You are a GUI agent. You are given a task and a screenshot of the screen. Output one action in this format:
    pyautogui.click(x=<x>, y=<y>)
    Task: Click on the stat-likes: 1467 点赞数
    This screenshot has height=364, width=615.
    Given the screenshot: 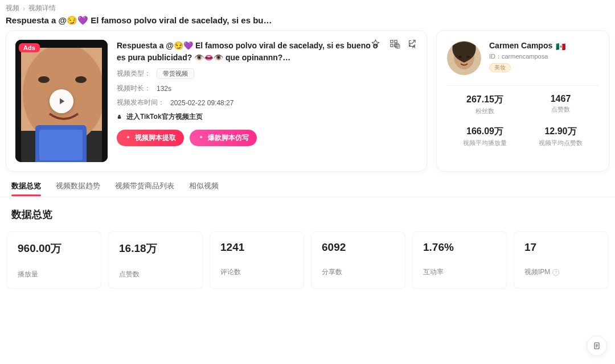 What is the action you would take?
    pyautogui.click(x=560, y=105)
    